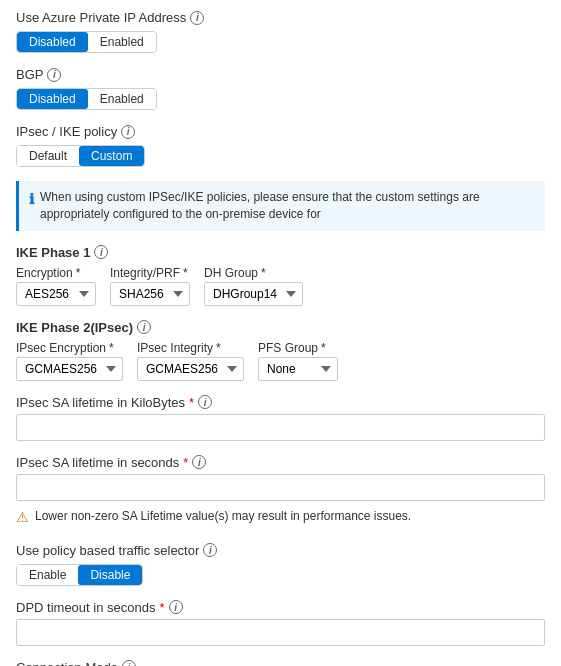 Image resolution: width=561 pixels, height=666 pixels. I want to click on ike-phase1-heading-text: IKE Phase 1, so click(53, 252).